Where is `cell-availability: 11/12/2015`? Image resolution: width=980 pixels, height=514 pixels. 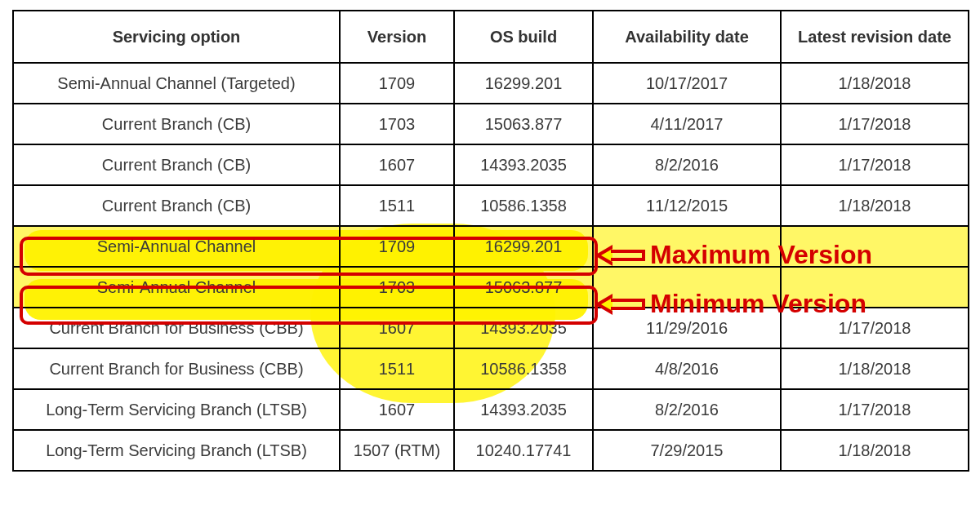
cell-availability: 11/12/2015 is located at coordinates (687, 206).